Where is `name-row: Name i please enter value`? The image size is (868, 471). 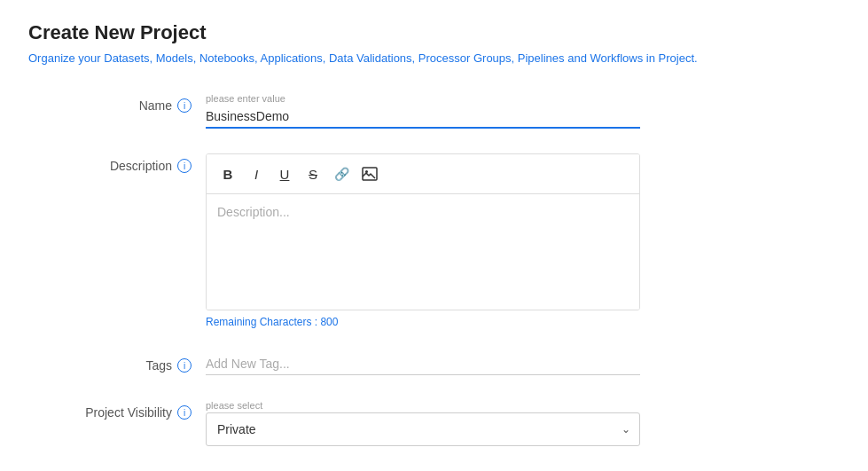 name-row: Name i please enter value is located at coordinates (434, 111).